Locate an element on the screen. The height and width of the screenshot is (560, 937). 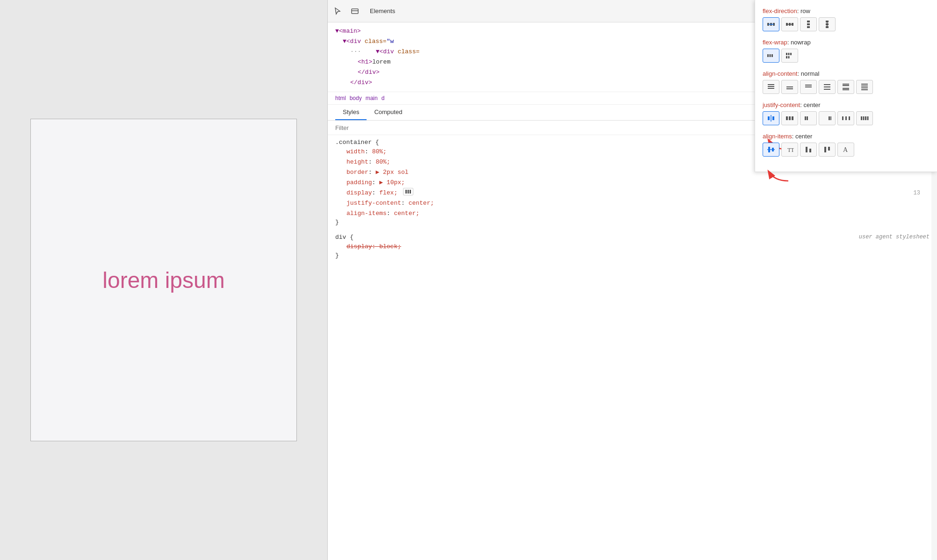
breadcrumb-body: body is located at coordinates (356, 98).